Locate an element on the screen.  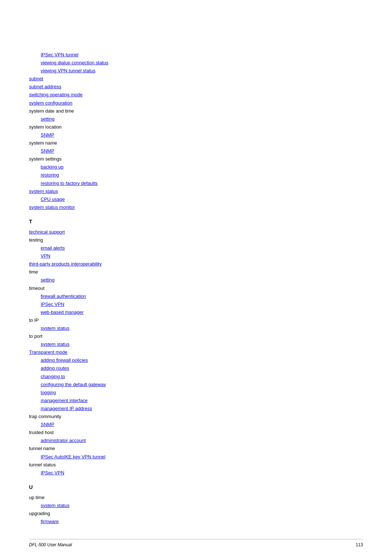
list-item: system name is located at coordinates (163, 143).